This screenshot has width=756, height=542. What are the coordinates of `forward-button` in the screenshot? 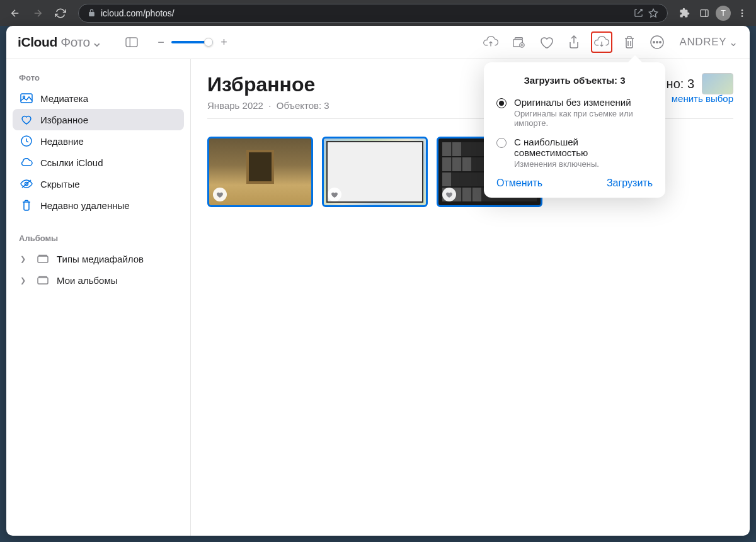 It's located at (38, 13).